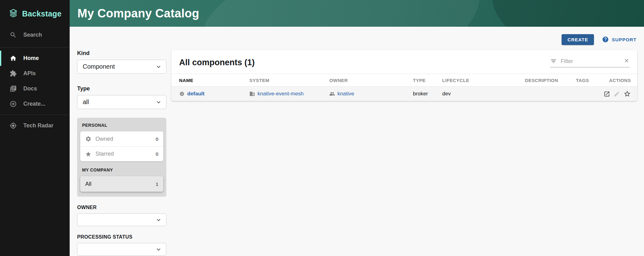 This screenshot has width=644, height=256. What do you see at coordinates (118, 184) in the screenshot?
I see `all-filter-label: All` at bounding box center [118, 184].